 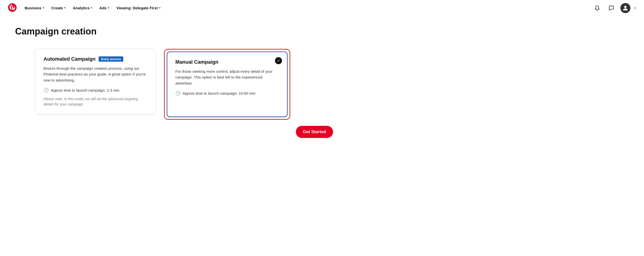 I want to click on nav-item-ads: Ads ▾, so click(x=104, y=8).